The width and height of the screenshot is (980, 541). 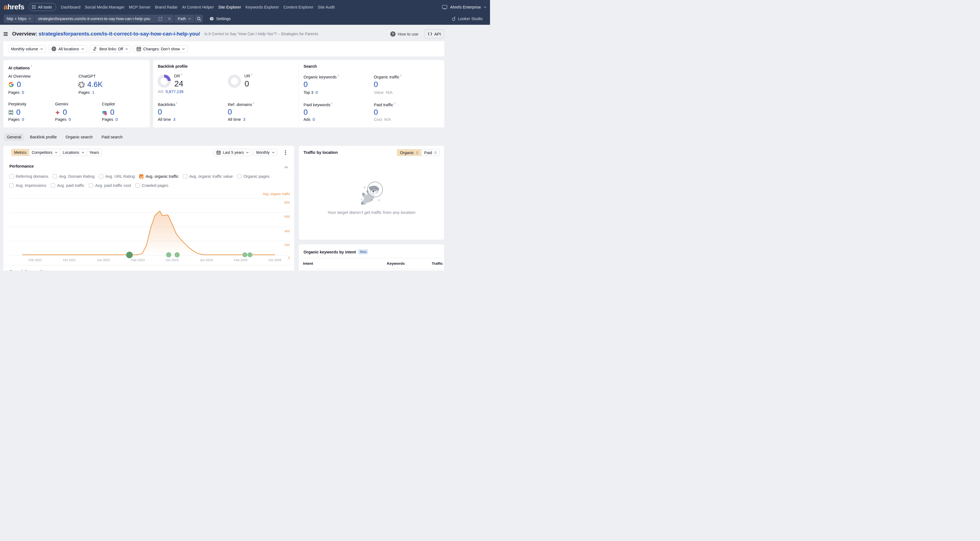 I want to click on svg-text: 600, so click(x=287, y=217).